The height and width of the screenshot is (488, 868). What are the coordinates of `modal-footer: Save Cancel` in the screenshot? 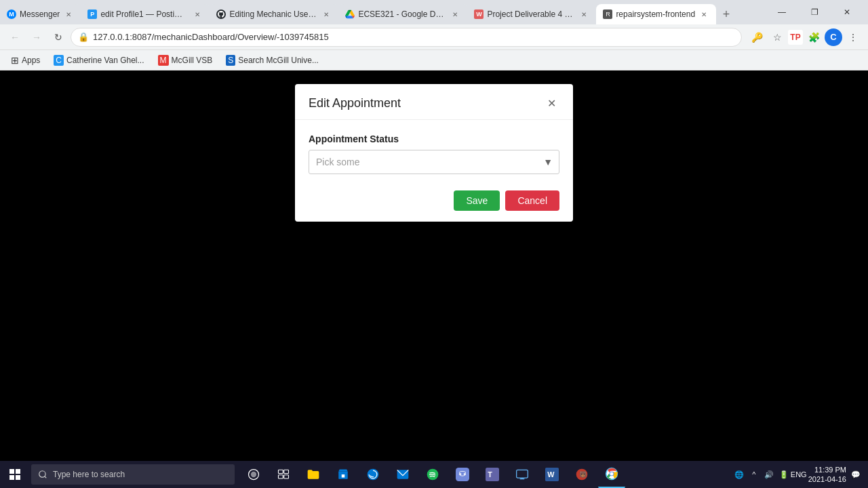 It's located at (434, 203).